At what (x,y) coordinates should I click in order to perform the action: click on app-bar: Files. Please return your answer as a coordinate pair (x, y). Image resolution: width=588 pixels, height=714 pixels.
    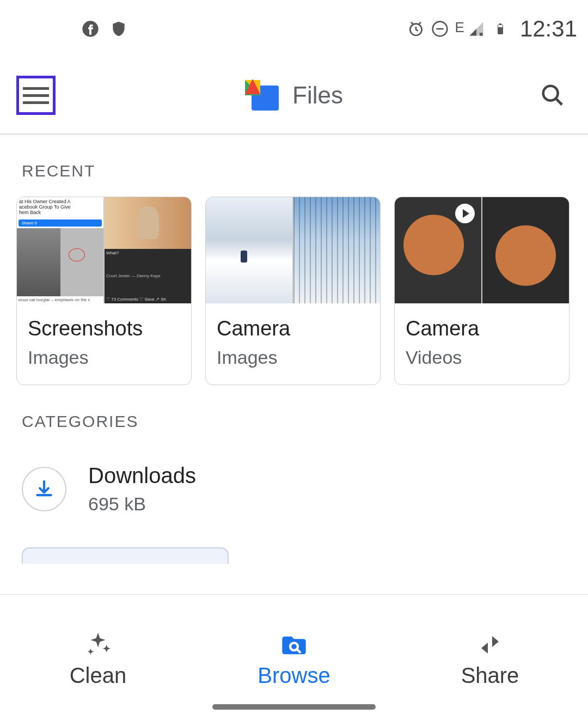
    Looking at the image, I should click on (294, 96).